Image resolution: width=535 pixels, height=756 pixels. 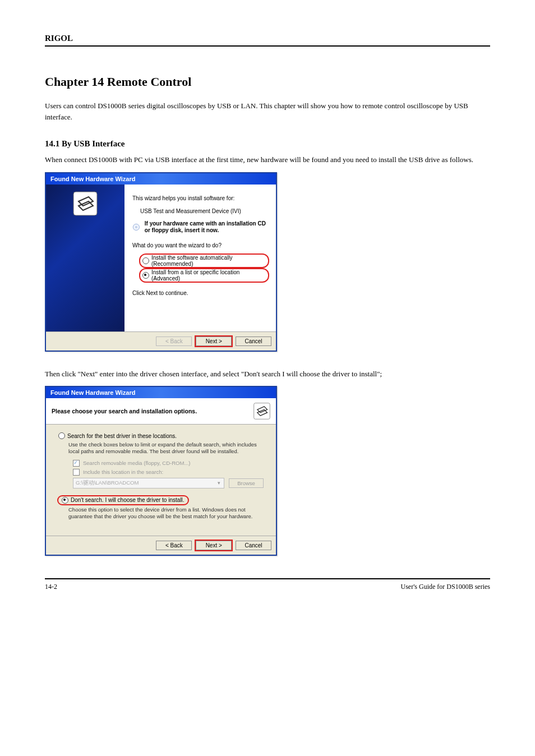 What do you see at coordinates (124, 411) in the screenshot?
I see `wizard2-heading: Please choose your search and installati…` at bounding box center [124, 411].